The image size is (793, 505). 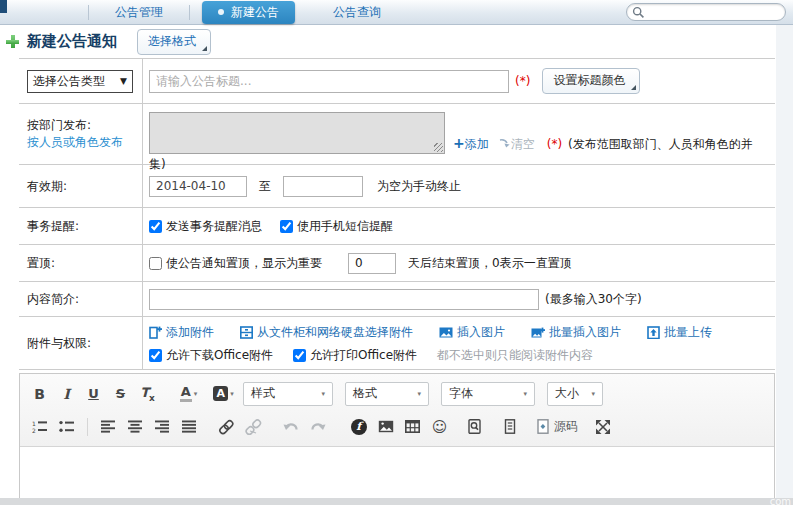 What do you see at coordinates (40, 394) in the screenshot?
I see `bold-button: B` at bounding box center [40, 394].